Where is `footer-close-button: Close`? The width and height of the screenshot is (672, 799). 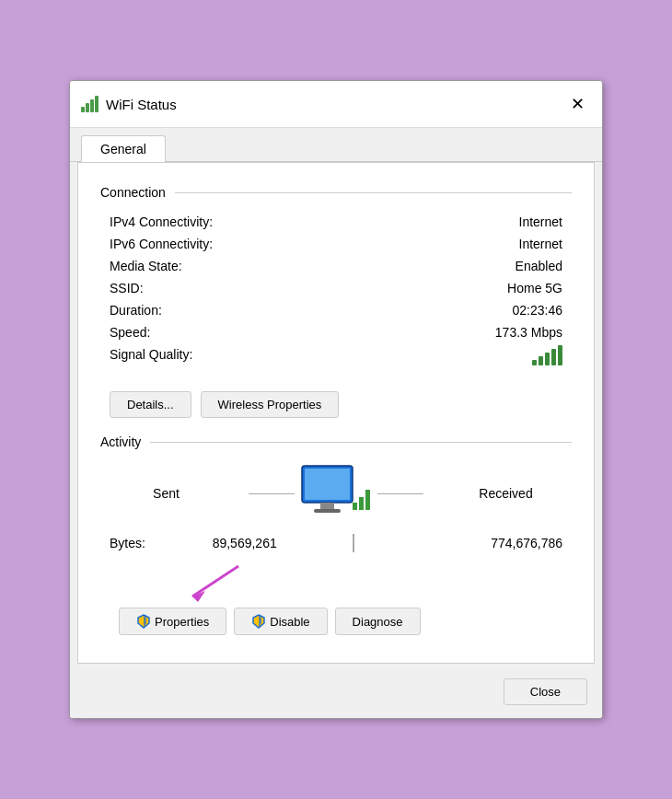
footer-close-button: Close is located at coordinates (545, 692).